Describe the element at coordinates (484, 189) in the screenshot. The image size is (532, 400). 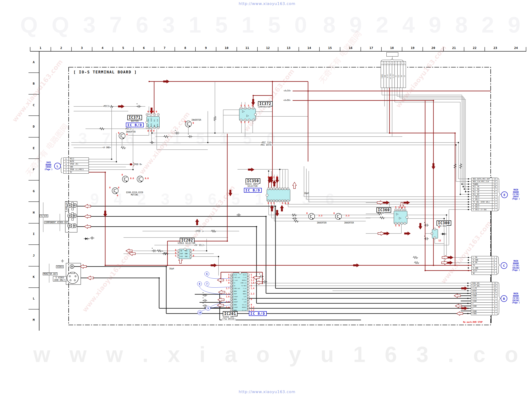
I see `table-row: PLL DO9` at that location.